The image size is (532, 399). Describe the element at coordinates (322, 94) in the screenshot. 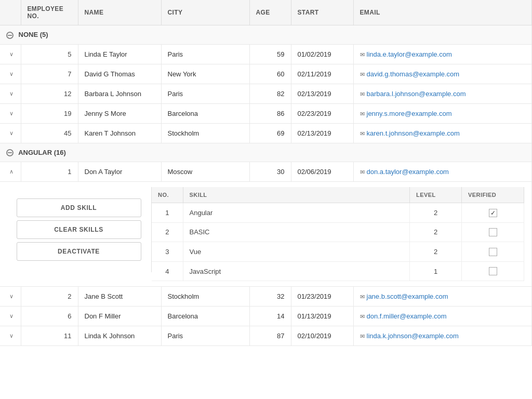

I see `employee-start: 02/13/2019` at that location.